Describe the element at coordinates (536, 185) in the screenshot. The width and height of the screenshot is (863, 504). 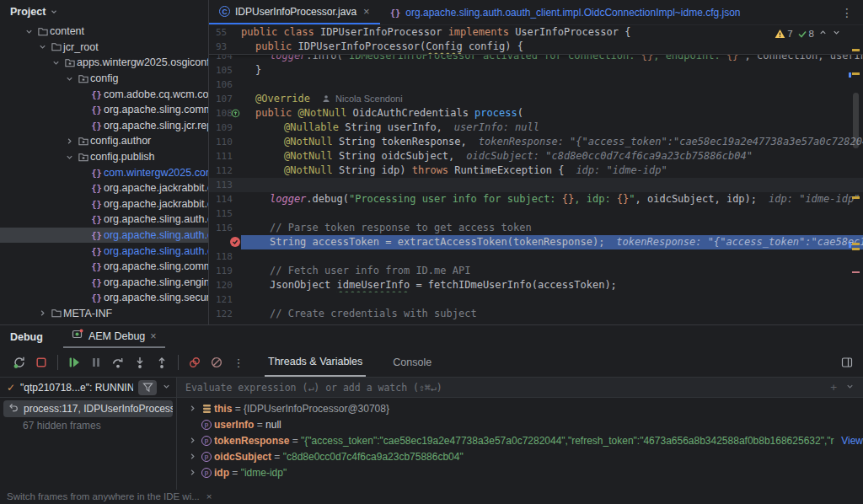
I see `code-line: 113` at that location.